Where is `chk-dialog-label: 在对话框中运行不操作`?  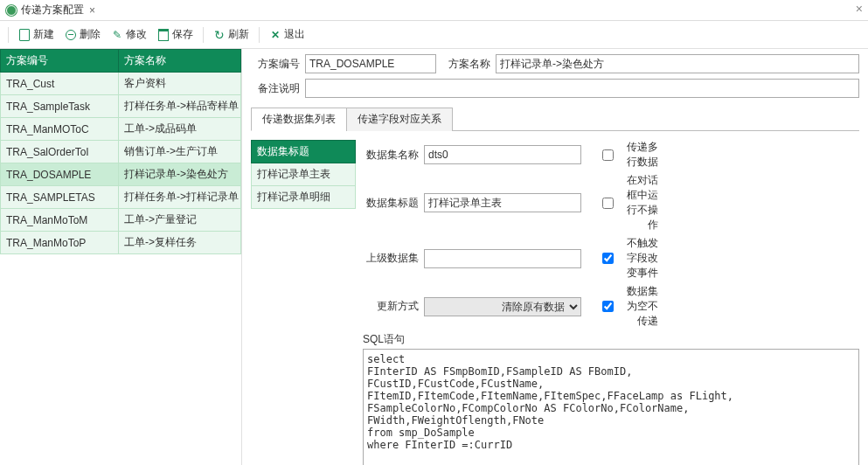 chk-dialog-label: 在对话框中运行不操作 is located at coordinates (638, 203).